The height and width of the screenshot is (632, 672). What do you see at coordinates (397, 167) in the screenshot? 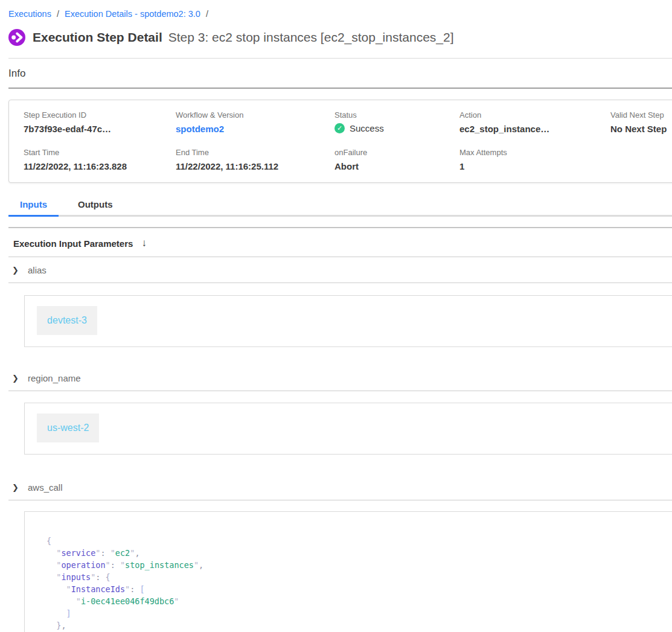
I see `field-value: Abort` at bounding box center [397, 167].